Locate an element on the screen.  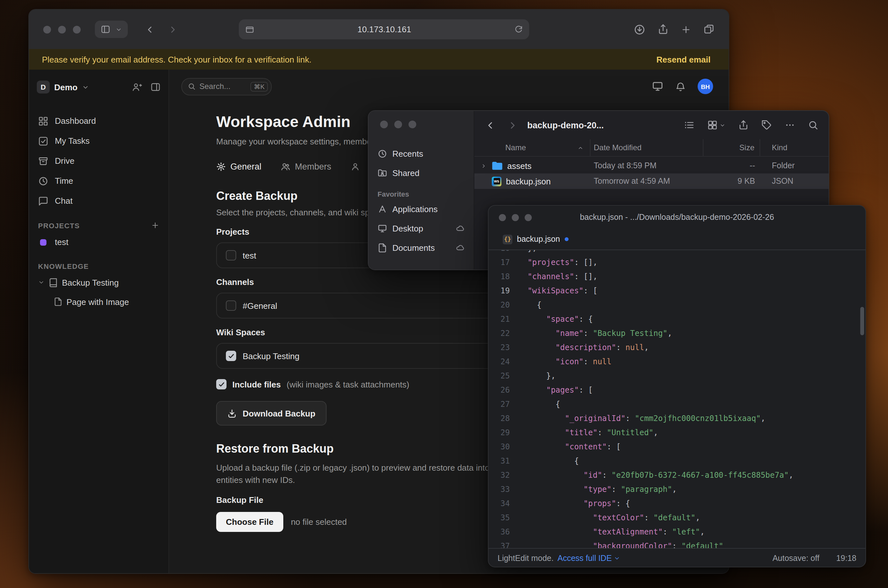
channel-option-general: #General is located at coordinates (356, 306).